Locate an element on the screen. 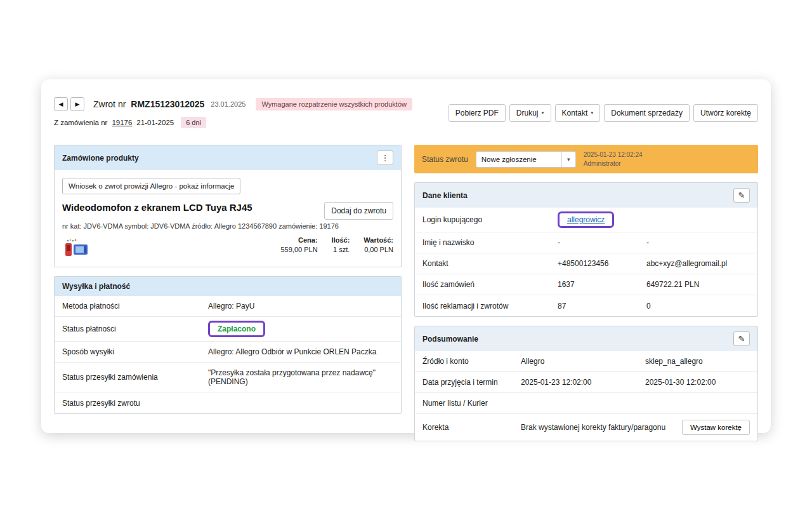  issue-correction-button: Wystaw korektę is located at coordinates (716, 427).